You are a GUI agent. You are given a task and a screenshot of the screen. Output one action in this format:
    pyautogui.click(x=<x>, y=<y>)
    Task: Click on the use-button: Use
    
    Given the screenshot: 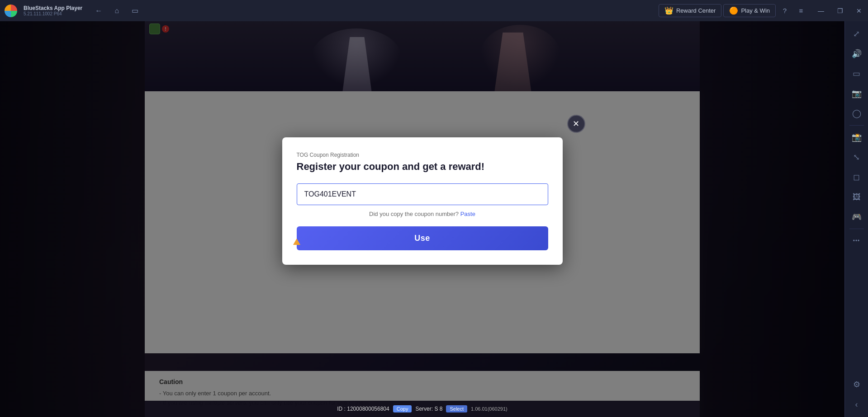 What is the action you would take?
    pyautogui.click(x=422, y=239)
    